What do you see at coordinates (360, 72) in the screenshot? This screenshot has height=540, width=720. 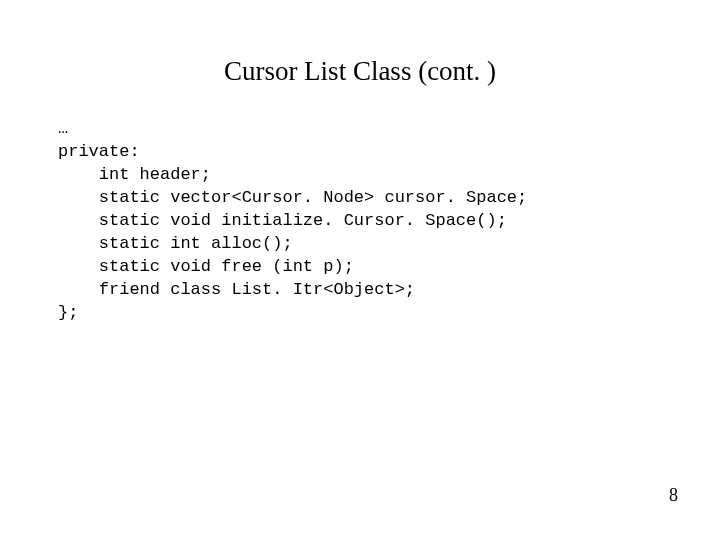 I see `slide-title: Cursor List Class (cont. )` at bounding box center [360, 72].